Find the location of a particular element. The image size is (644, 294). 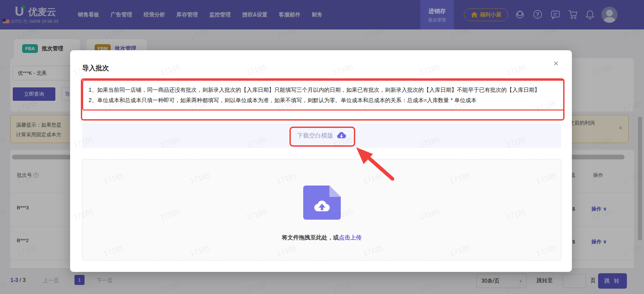

modal-title: 导入批次 is located at coordinates (96, 68).